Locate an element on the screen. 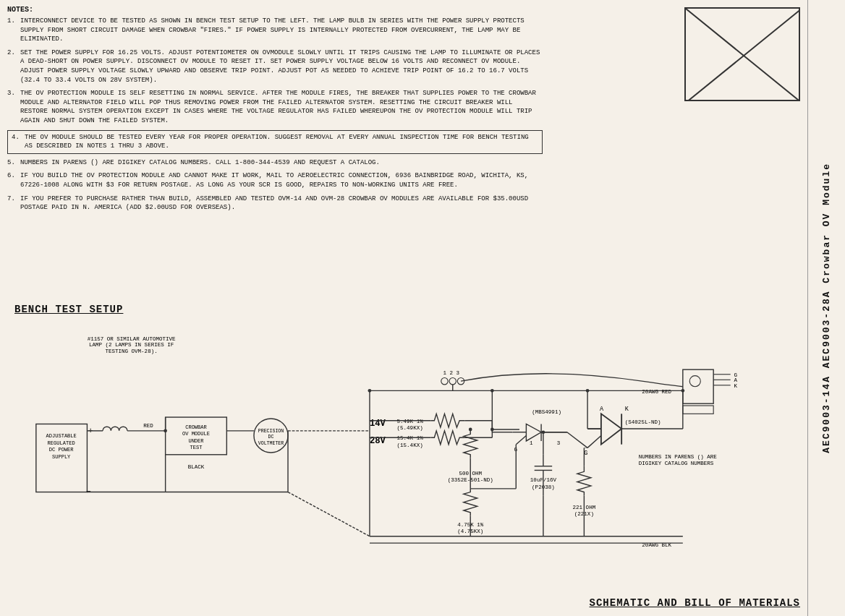 This screenshot has width=845, height=616. svg-text: BLACK is located at coordinates (197, 467).